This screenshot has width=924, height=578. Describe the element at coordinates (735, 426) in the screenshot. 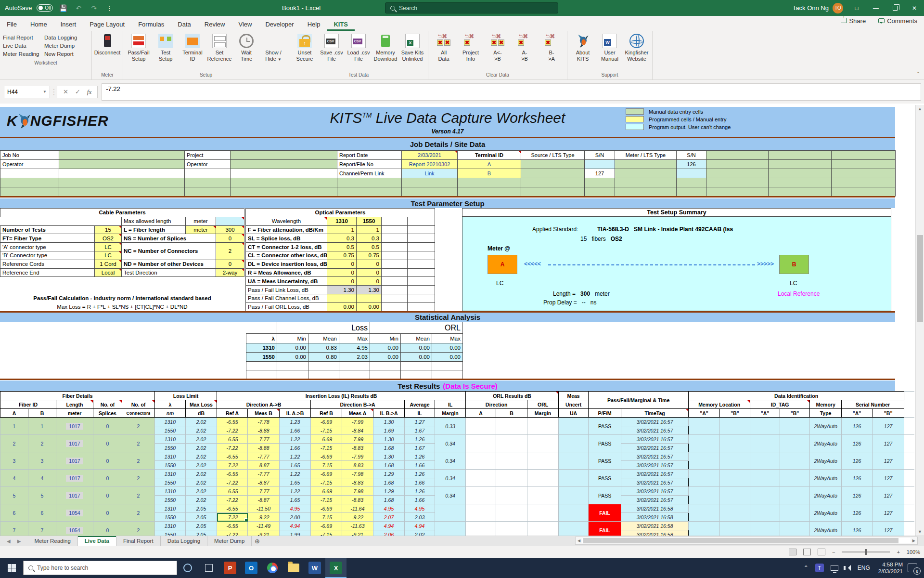

I see `memory-location-b` at that location.